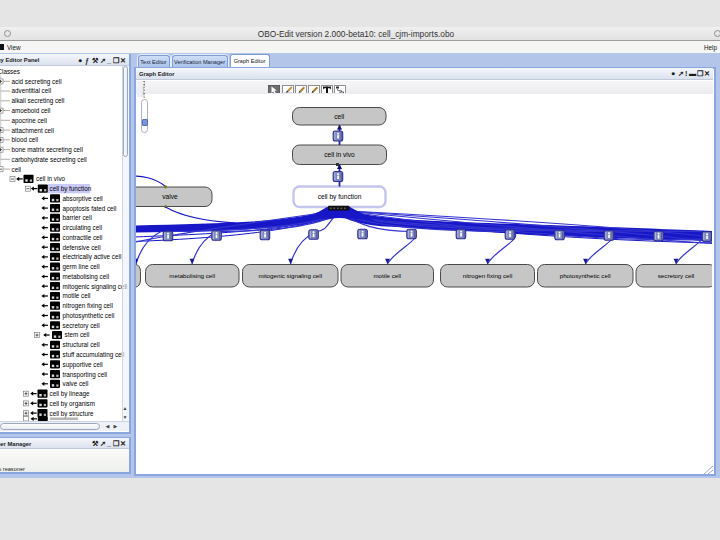 This screenshot has width=720, height=540. Describe the element at coordinates (48, 150) in the screenshot. I see `svg-text: bone matrix secreting cell` at that location.